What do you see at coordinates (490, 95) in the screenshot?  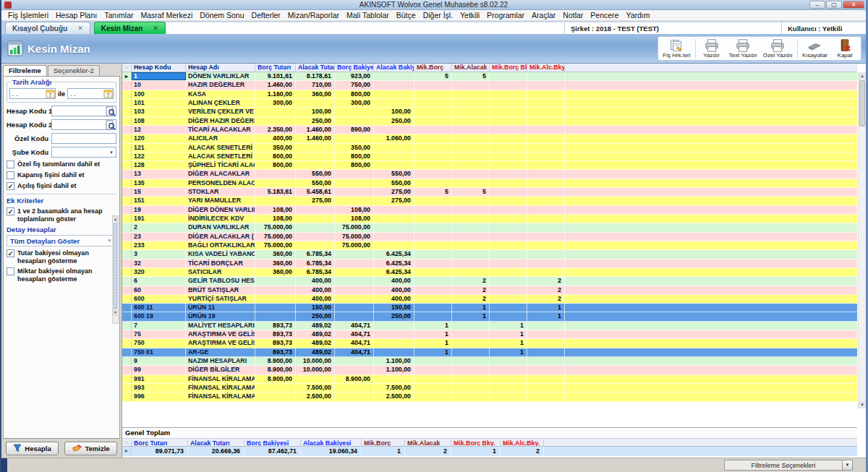 I see `table-row: 100KASA1.160,00360,00800,00` at bounding box center [490, 95].